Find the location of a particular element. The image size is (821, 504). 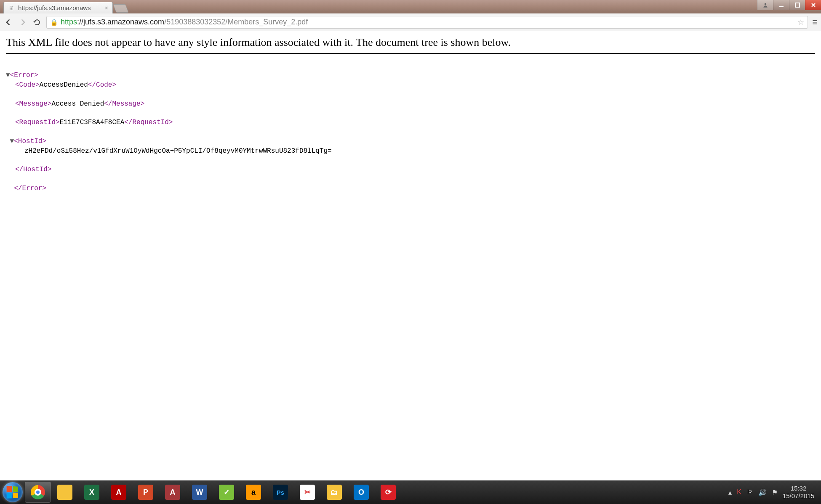

lock-icon: 🔒 is located at coordinates (54, 22).